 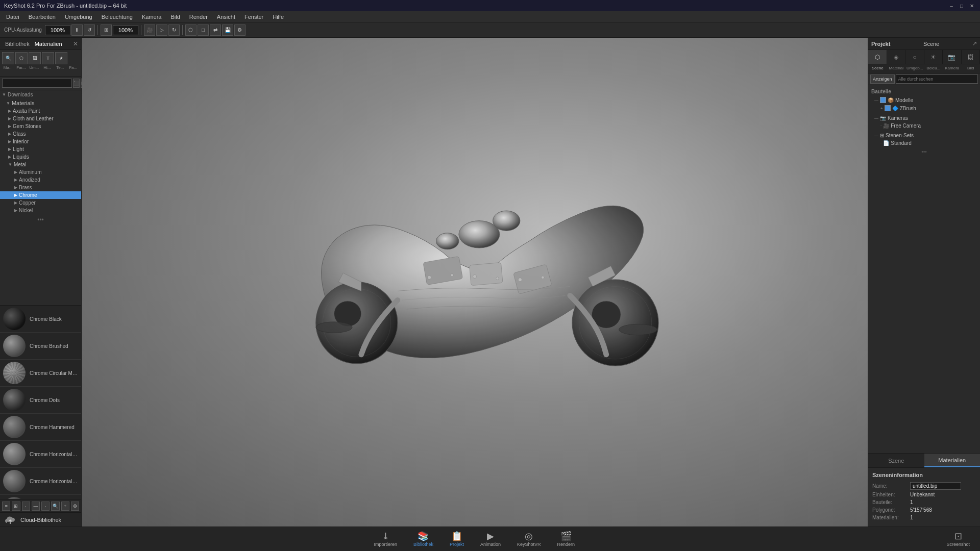 What do you see at coordinates (491, 539) in the screenshot?
I see `bottom-animation-btn: ▶ Animation` at bounding box center [491, 539].